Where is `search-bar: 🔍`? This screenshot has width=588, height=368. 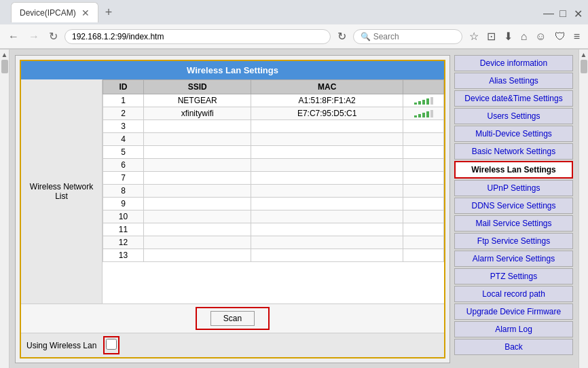
search-bar: 🔍 is located at coordinates (407, 37).